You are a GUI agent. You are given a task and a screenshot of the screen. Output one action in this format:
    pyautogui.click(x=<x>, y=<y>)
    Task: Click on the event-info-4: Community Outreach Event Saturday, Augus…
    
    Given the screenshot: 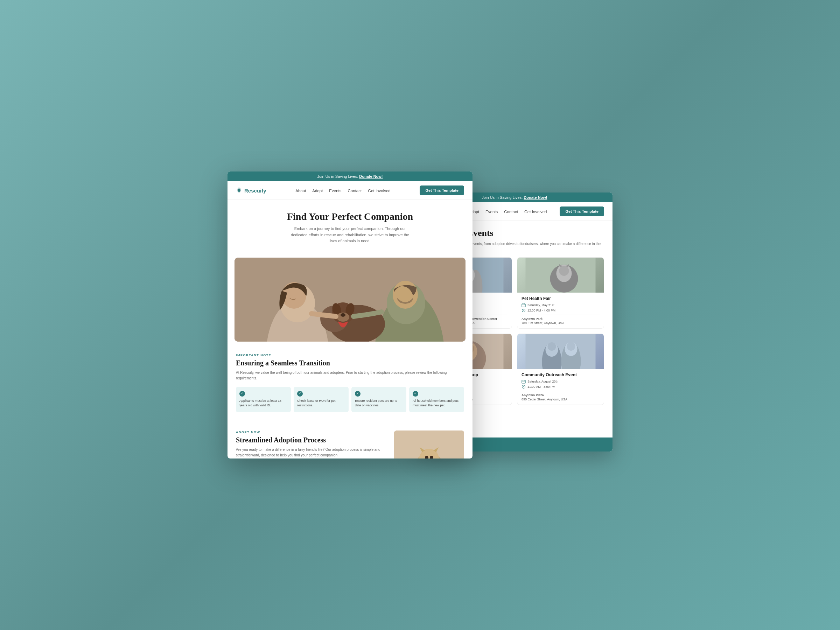 What is the action you would take?
    pyautogui.click(x=561, y=387)
    